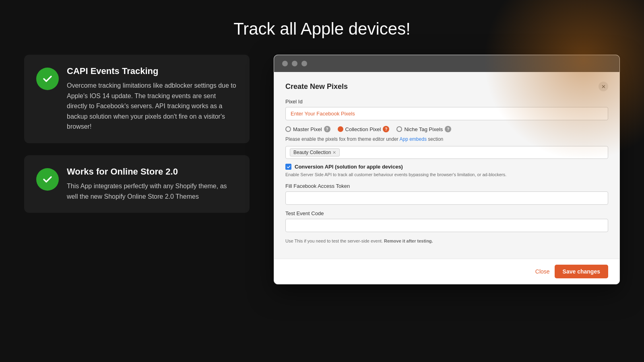 This screenshot has height=362, width=644. What do you see at coordinates (47, 79) in the screenshot?
I see `check-icon-capi` at bounding box center [47, 79].